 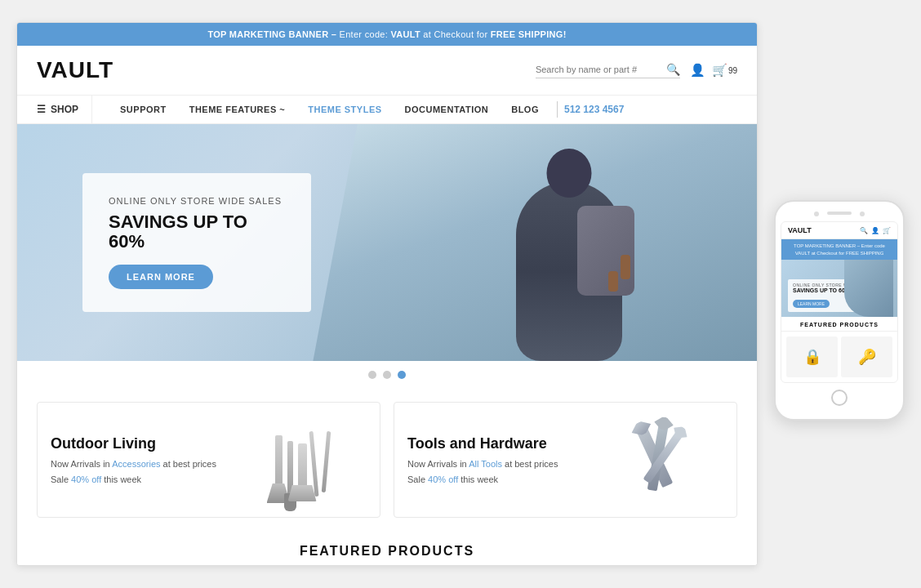 I want to click on nav-shop: ☰ SHOP, so click(x=65, y=109).